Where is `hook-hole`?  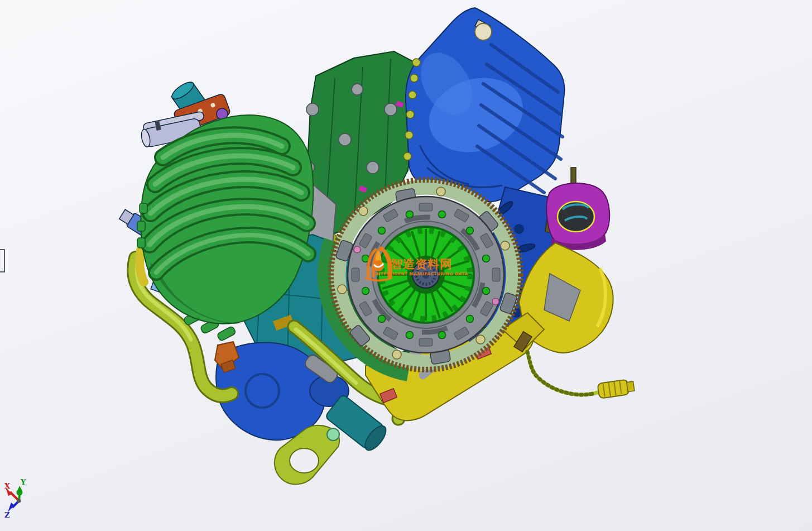 hook-hole is located at coordinates (304, 461).